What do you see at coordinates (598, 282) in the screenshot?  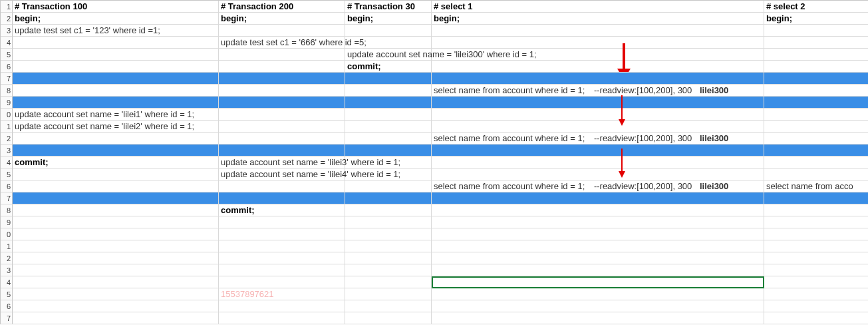 I see `selected-cell` at bounding box center [598, 282].